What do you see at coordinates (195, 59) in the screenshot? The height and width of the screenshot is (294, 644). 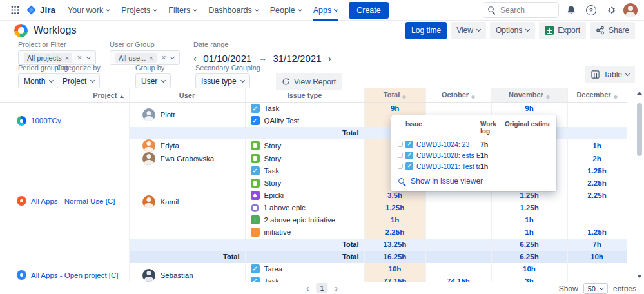 I see `previous-period-icon` at bounding box center [195, 59].